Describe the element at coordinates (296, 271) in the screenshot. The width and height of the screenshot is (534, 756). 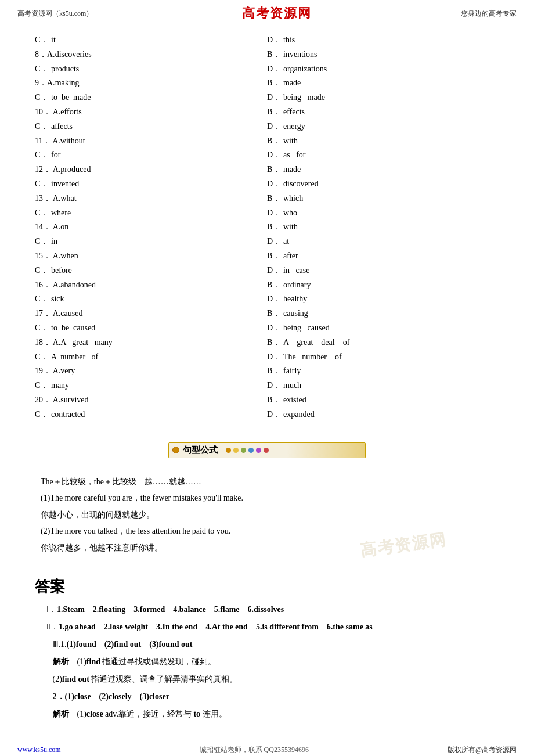
I see `qa-text: in case` at that location.